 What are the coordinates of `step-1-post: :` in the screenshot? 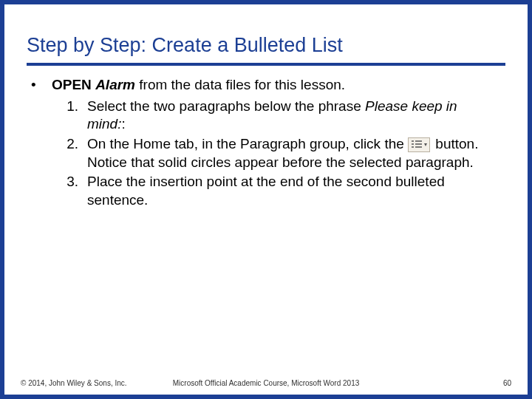 It's located at (123, 124).